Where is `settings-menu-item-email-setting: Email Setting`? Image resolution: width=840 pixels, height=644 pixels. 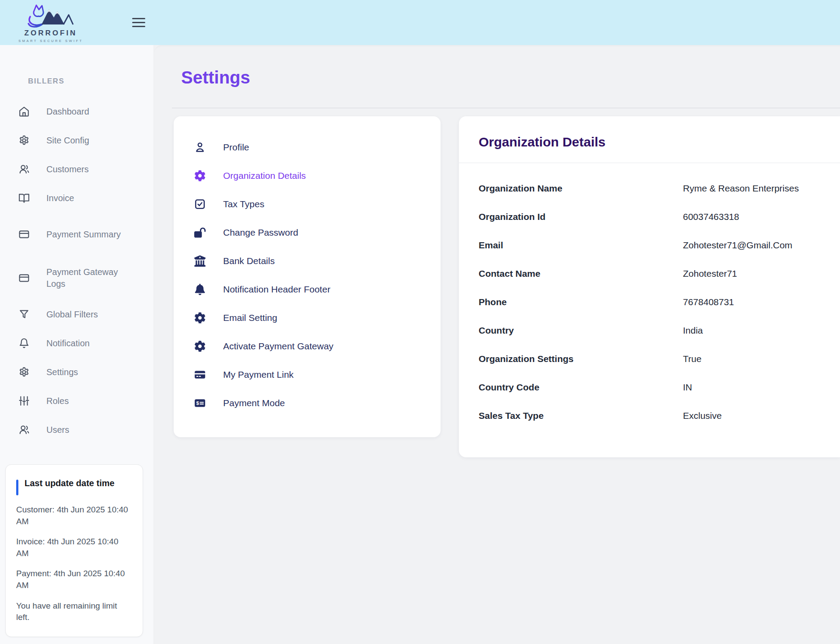 settings-menu-item-email-setting: Email Setting is located at coordinates (307, 317).